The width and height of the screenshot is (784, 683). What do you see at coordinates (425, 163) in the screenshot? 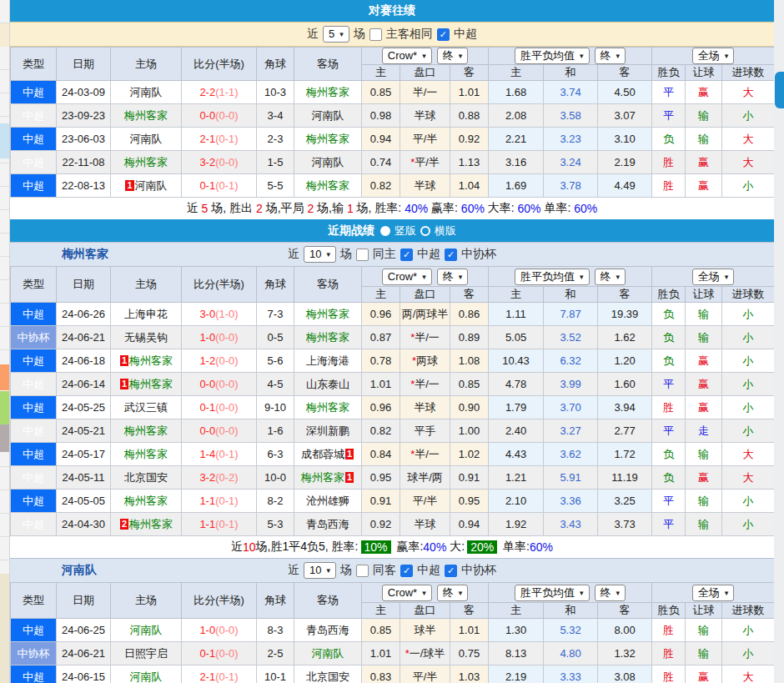
I see `handicap-cell: *平/半` at bounding box center [425, 163].